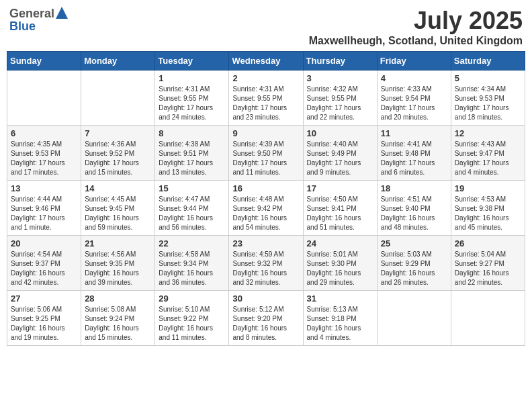  Describe the element at coordinates (44, 269) in the screenshot. I see `day-detail: Sunrise: 4:54 AMSunset: 9:37 PMDaylight:…` at that location.